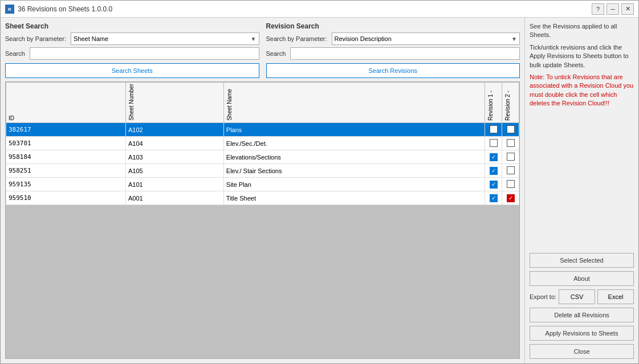 The image size is (639, 364). Describe the element at coordinates (494, 103) in the screenshot. I see `col-header-revision1: Revision 1 -` at that location.